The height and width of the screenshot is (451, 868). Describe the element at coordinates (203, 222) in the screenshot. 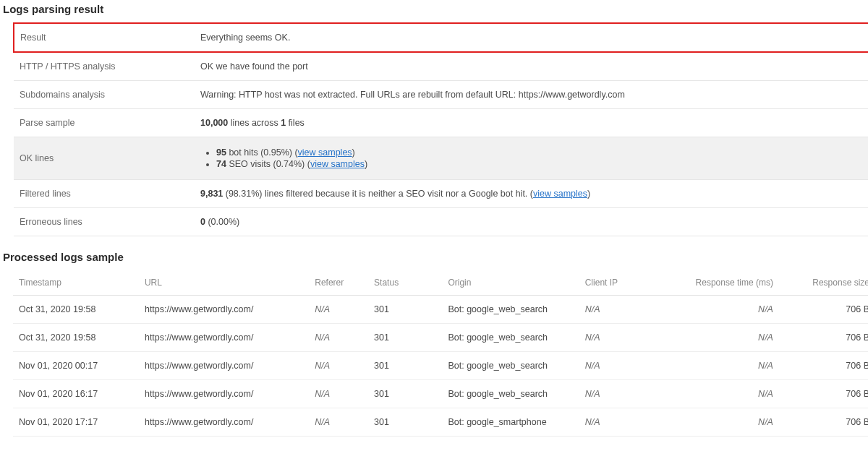

I see `erroneous-count: 0` at that location.